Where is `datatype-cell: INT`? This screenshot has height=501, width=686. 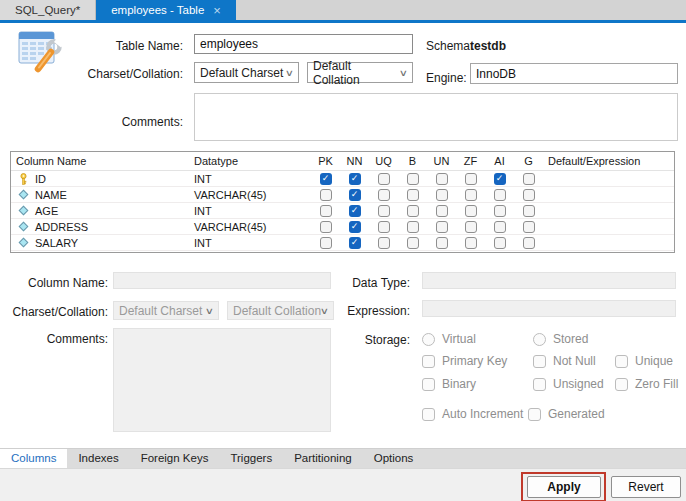 datatype-cell: INT is located at coordinates (250, 179).